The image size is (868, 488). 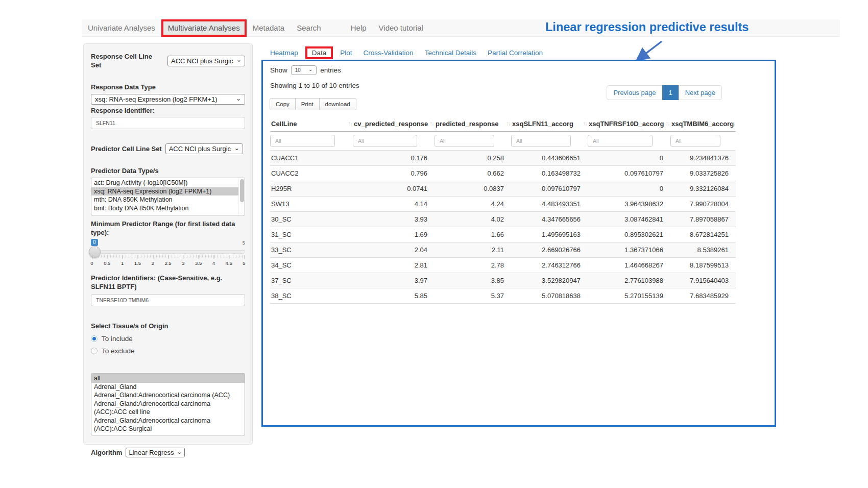 What do you see at coordinates (695, 141) in the screenshot?
I see `column-filter-input-xsqtmbim6-accorg` at bounding box center [695, 141].